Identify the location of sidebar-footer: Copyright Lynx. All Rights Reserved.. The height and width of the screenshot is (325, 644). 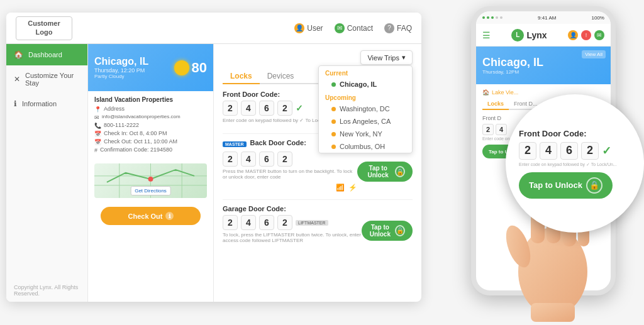
(47, 290).